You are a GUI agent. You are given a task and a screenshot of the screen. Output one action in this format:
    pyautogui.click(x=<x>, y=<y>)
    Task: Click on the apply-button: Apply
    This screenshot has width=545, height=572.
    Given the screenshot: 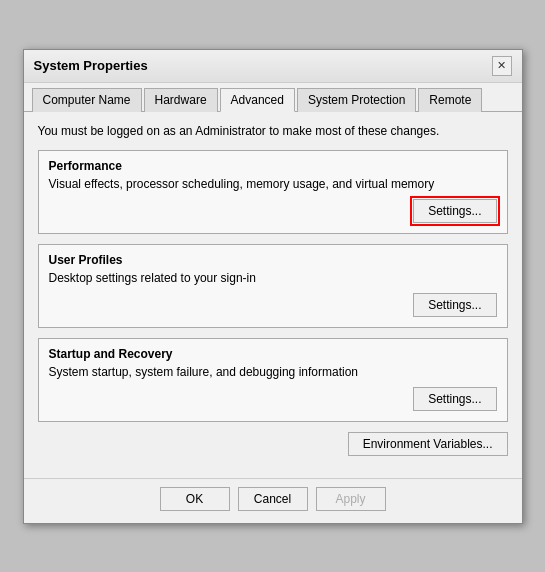 What is the action you would take?
    pyautogui.click(x=351, y=499)
    